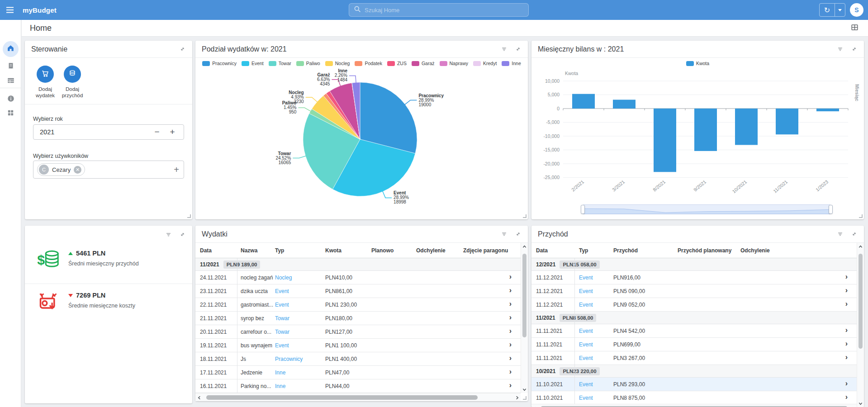  What do you see at coordinates (486, 251) in the screenshot?
I see `column-header: Zdjęcie paragonu` at bounding box center [486, 251].